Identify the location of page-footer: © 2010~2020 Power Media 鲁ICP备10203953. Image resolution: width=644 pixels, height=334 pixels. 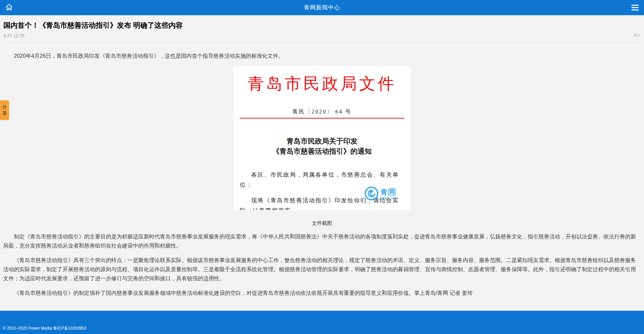
(322, 322).